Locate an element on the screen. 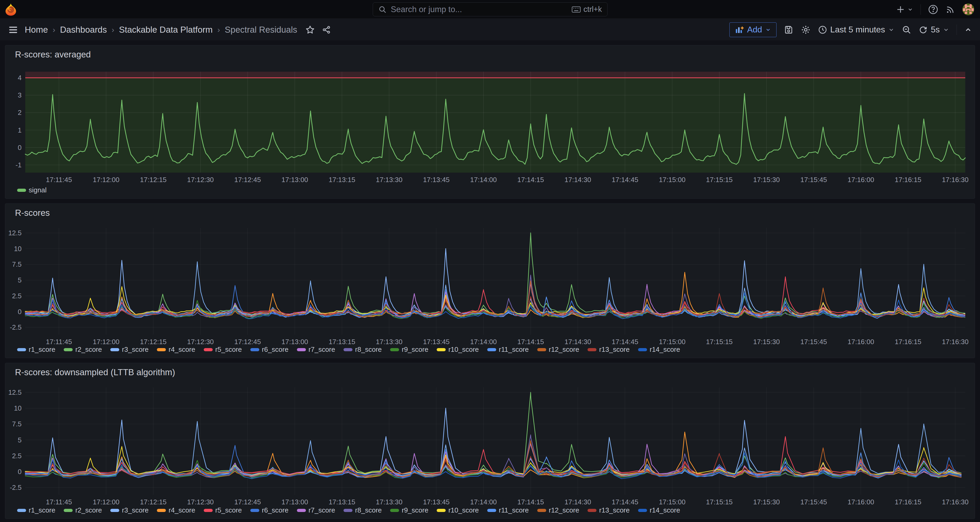 The width and height of the screenshot is (980, 522). legend-item-signal: signal is located at coordinates (32, 190).